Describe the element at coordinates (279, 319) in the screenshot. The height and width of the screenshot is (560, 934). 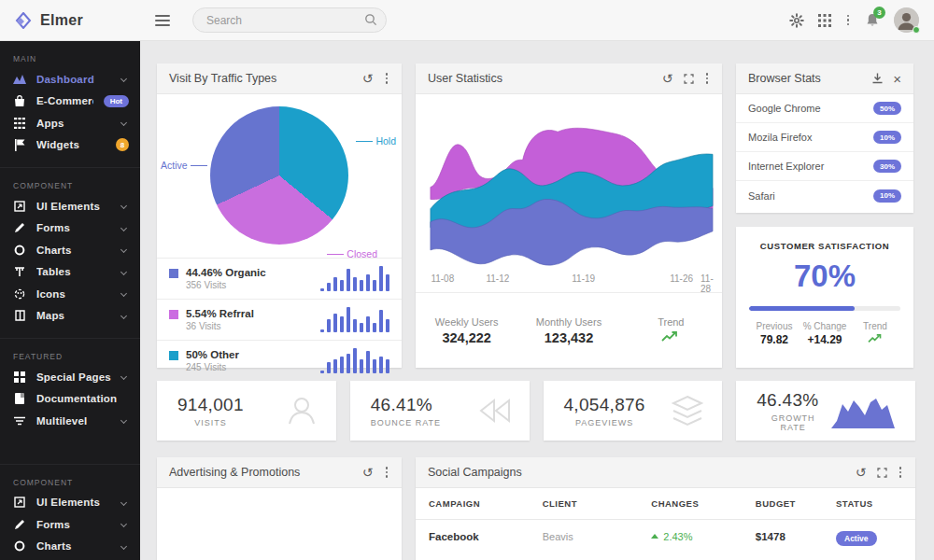
I see `legend-row-referral: 5.54% Refrral 36 Visits` at that location.